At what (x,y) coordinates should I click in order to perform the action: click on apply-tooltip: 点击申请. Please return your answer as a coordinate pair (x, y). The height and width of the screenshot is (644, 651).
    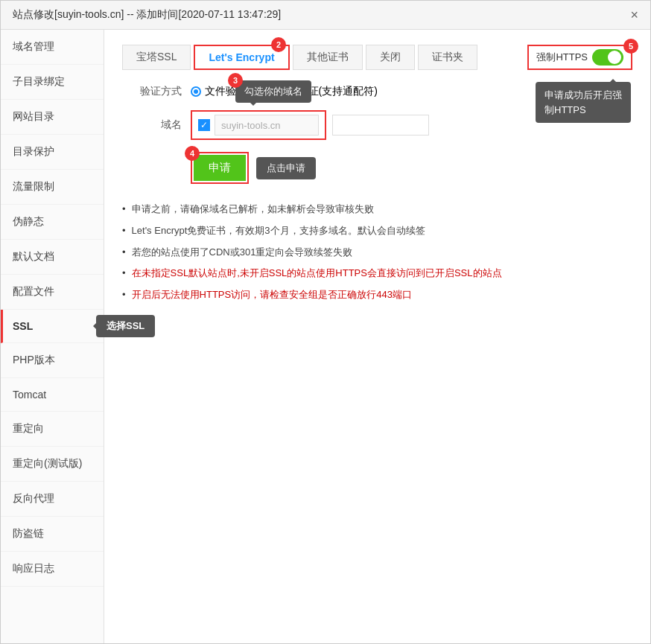
    Looking at the image, I should click on (286, 168).